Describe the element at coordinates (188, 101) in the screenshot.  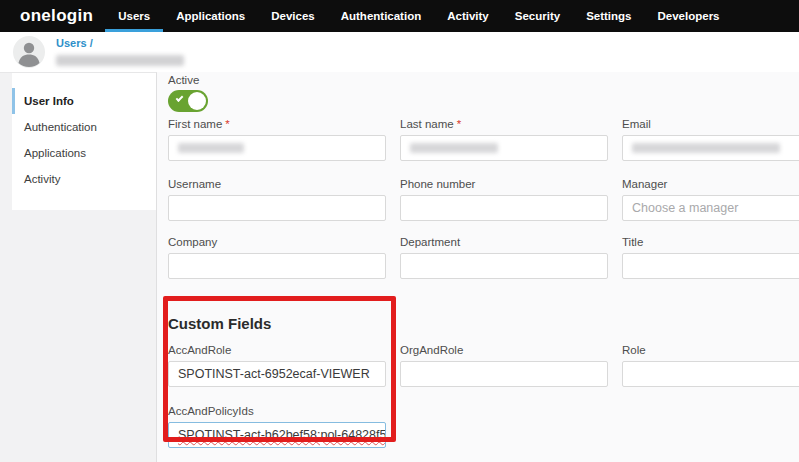
I see `active-toggle` at that location.